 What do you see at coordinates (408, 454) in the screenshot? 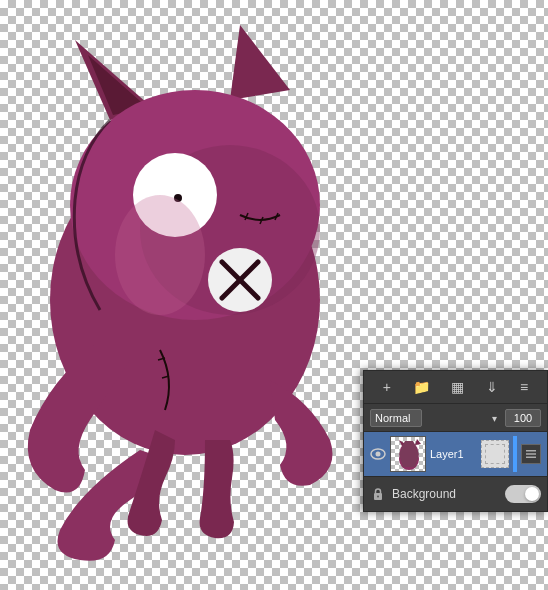
I see `layer1-thumb-preview` at bounding box center [408, 454].